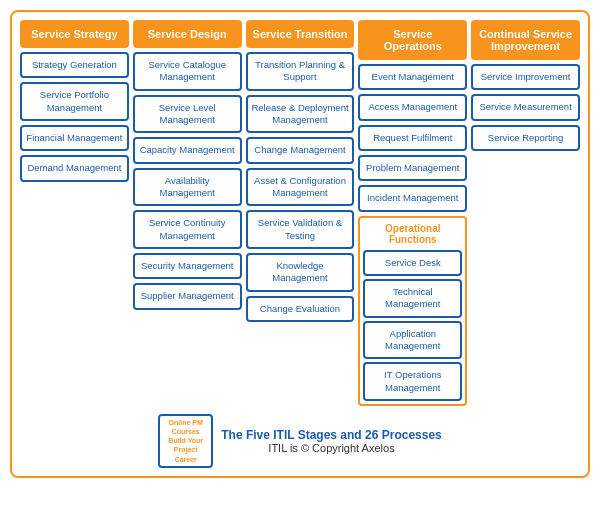 This screenshot has width=600, height=508. I want to click on item-transition-planning: Transition Planning & Support, so click(300, 72).